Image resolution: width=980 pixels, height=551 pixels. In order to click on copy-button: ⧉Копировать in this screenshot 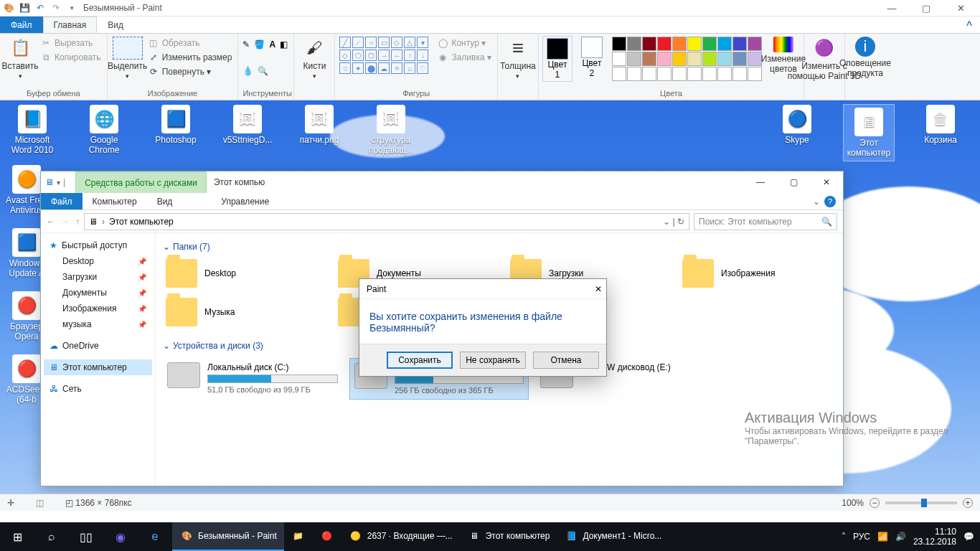, I will do `click(70, 57)`.